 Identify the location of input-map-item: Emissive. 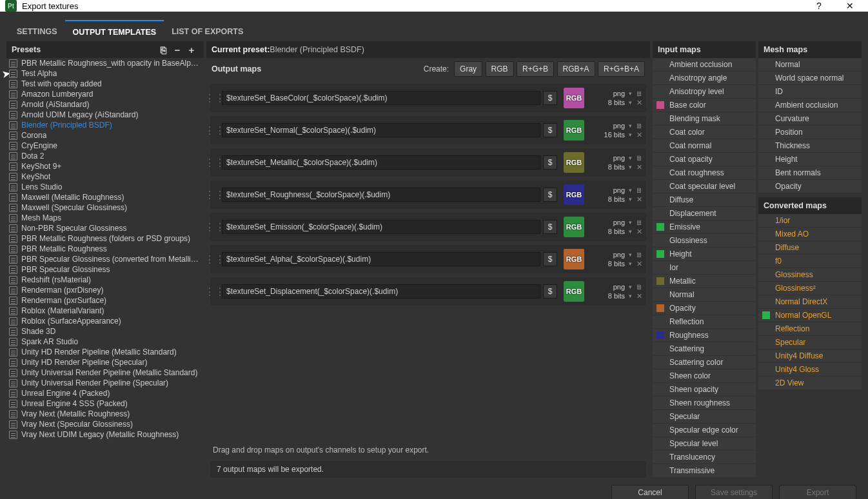
(704, 227).